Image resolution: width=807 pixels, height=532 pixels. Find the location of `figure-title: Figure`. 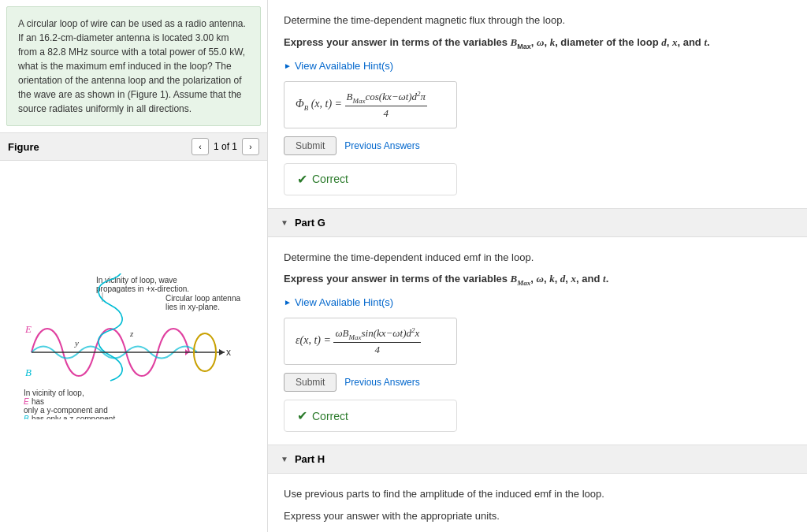

figure-title: Figure is located at coordinates (24, 147).